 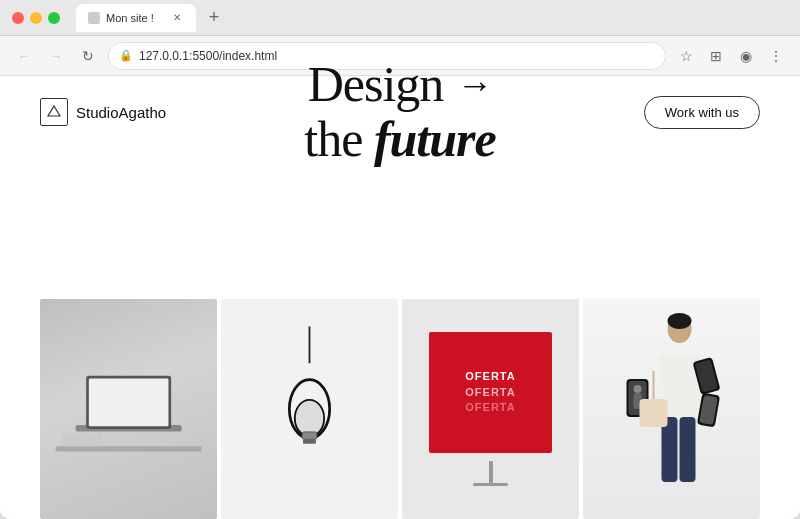 What do you see at coordinates (24, 56) in the screenshot?
I see `back-button: ←` at bounding box center [24, 56].